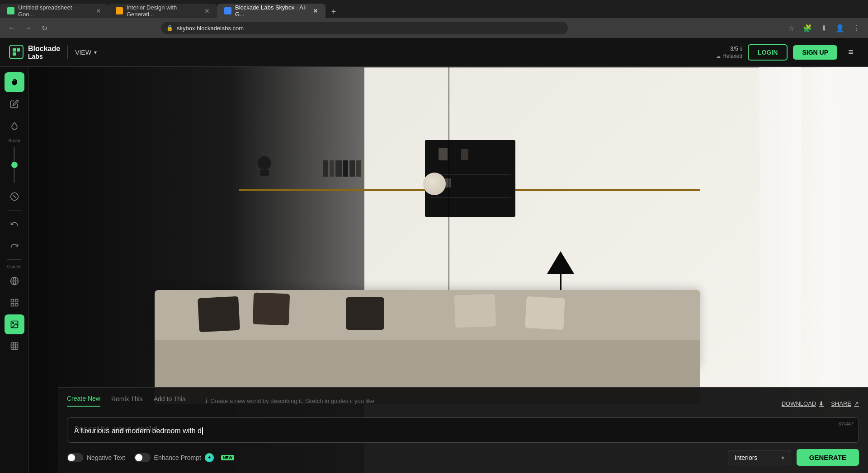 This screenshot has height=473, width=868. I want to click on reload-button: ↻, so click(44, 28).